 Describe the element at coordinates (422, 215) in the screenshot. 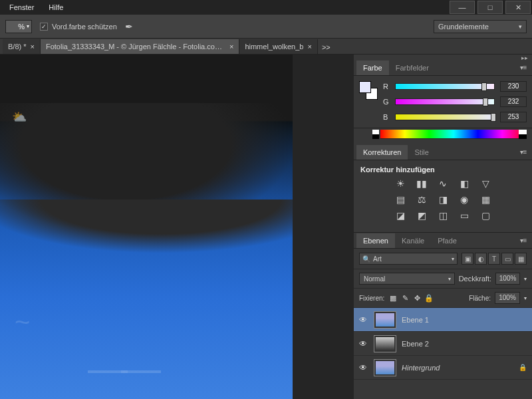

I see `posterize-icon: ◩` at that location.